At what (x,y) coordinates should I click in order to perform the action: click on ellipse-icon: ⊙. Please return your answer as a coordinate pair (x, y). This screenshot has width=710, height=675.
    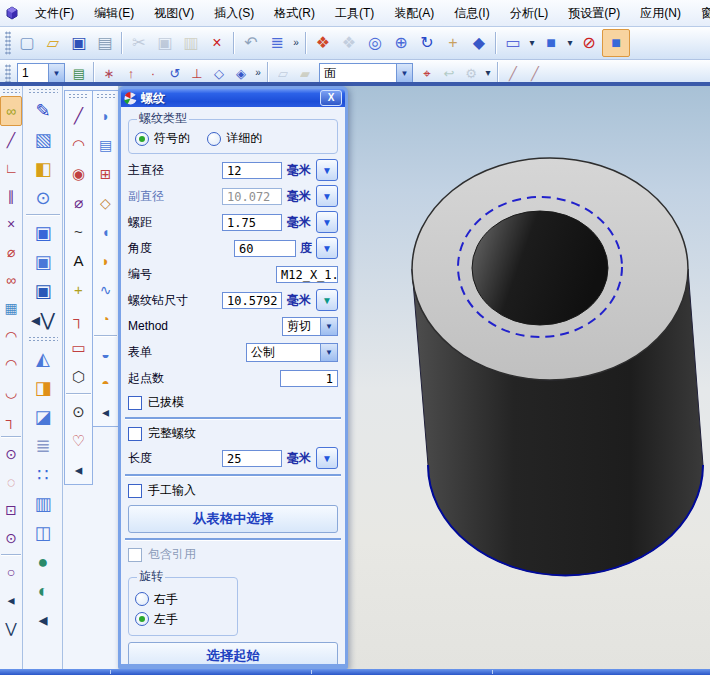
    Looking at the image, I should click on (78, 412).